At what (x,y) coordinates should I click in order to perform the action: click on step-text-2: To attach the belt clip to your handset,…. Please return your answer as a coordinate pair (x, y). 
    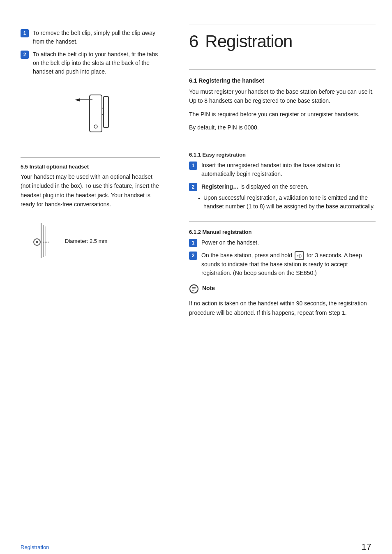
    Looking at the image, I should click on (97, 63).